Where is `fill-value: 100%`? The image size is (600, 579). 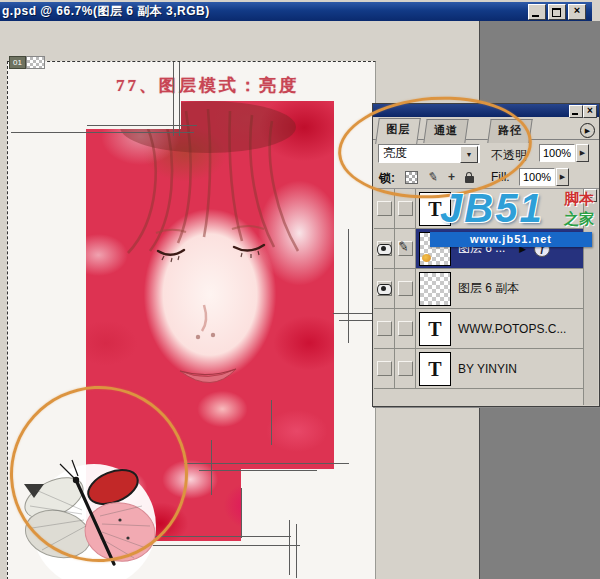
fill-value: 100% is located at coordinates (537, 177).